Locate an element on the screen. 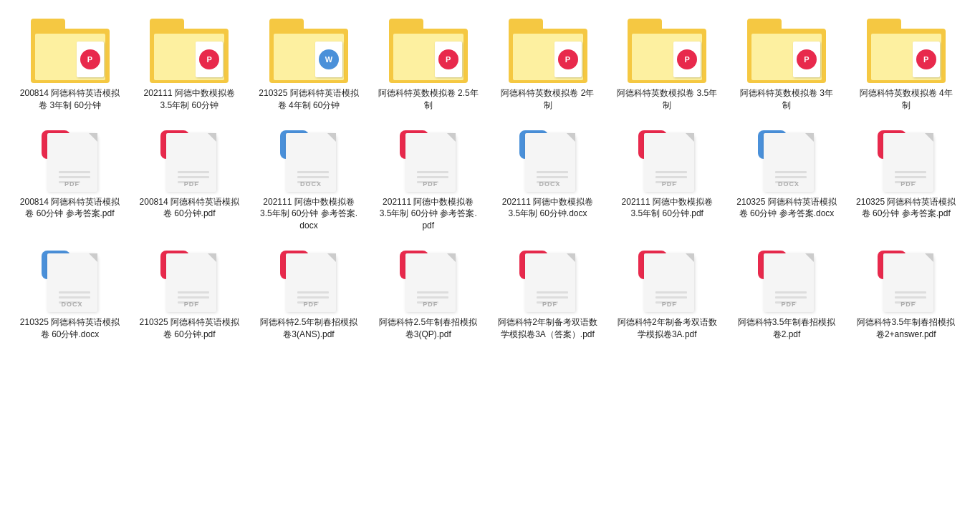 This screenshot has height=524, width=980. file-label: 阿德科特2.5年制春招模拟卷3(QP).pdf is located at coordinates (428, 329).